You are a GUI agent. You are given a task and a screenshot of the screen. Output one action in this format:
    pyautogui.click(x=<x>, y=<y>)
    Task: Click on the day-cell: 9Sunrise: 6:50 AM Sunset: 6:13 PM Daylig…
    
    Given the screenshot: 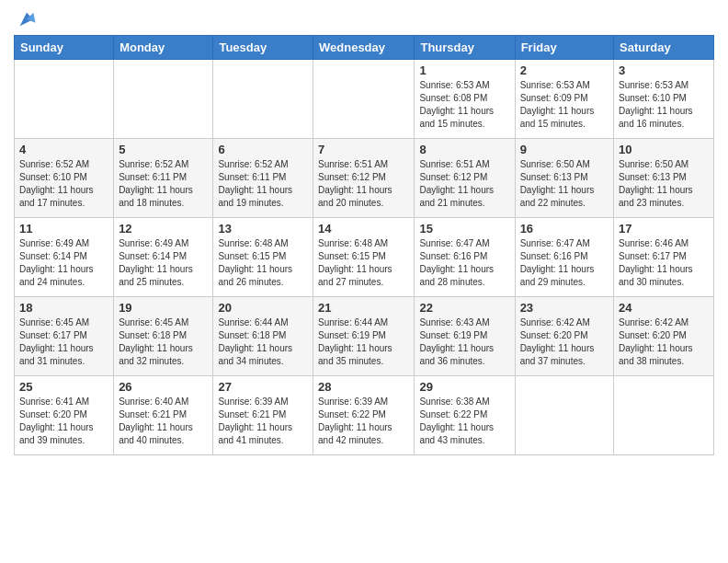 What is the action you would take?
    pyautogui.click(x=564, y=178)
    